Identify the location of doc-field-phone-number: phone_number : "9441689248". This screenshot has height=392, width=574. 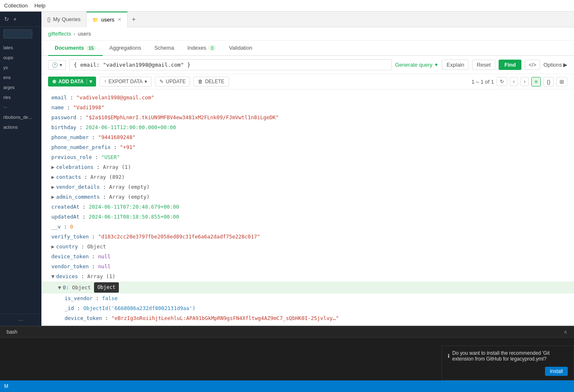
(308, 137).